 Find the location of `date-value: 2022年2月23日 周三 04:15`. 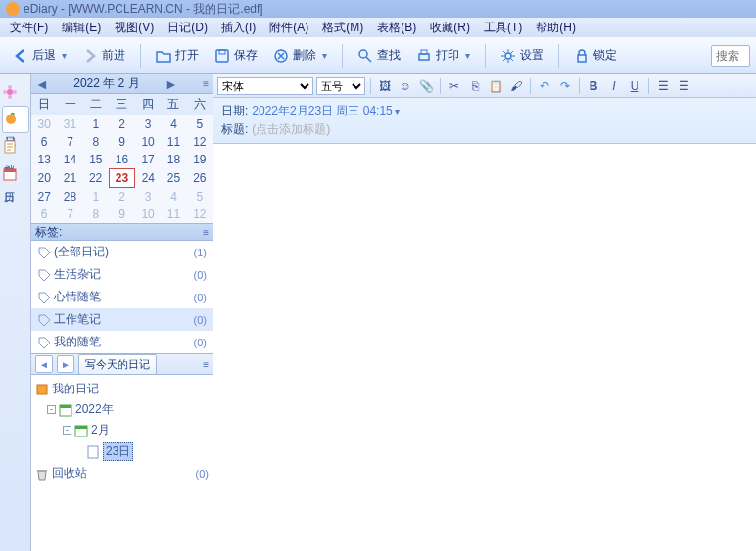

date-value: 2022年2月23日 周三 04:15 is located at coordinates (321, 112).